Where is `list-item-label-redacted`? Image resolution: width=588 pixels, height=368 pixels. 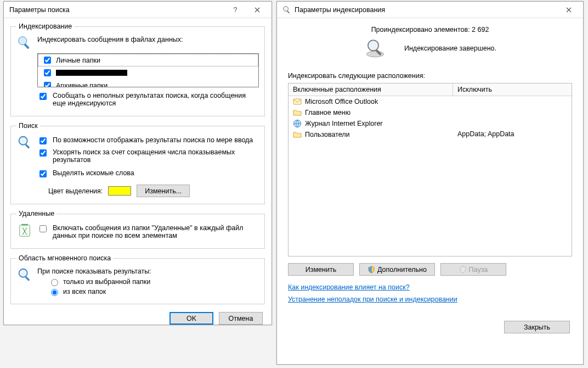
list-item-label-redacted is located at coordinates (92, 73).